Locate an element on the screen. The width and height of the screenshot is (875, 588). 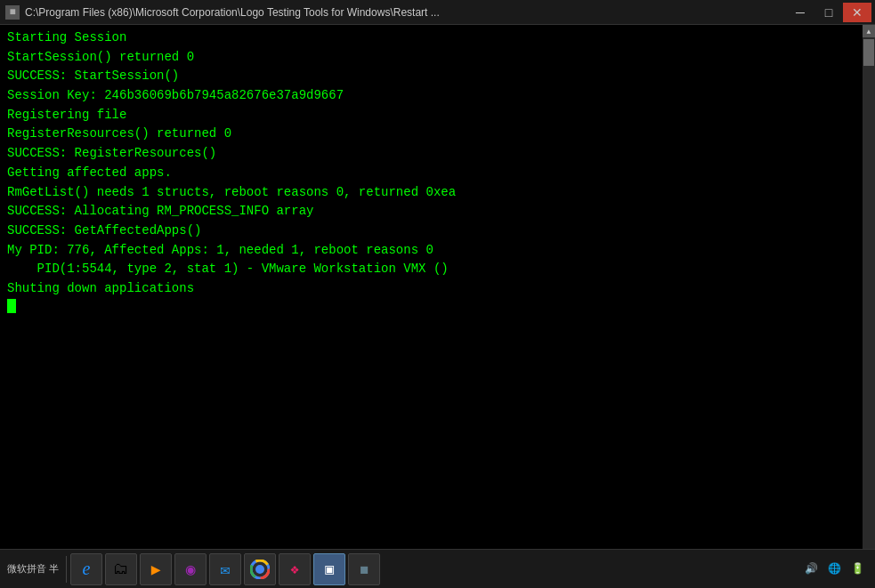
console-line: Registering file is located at coordinates (431, 116).